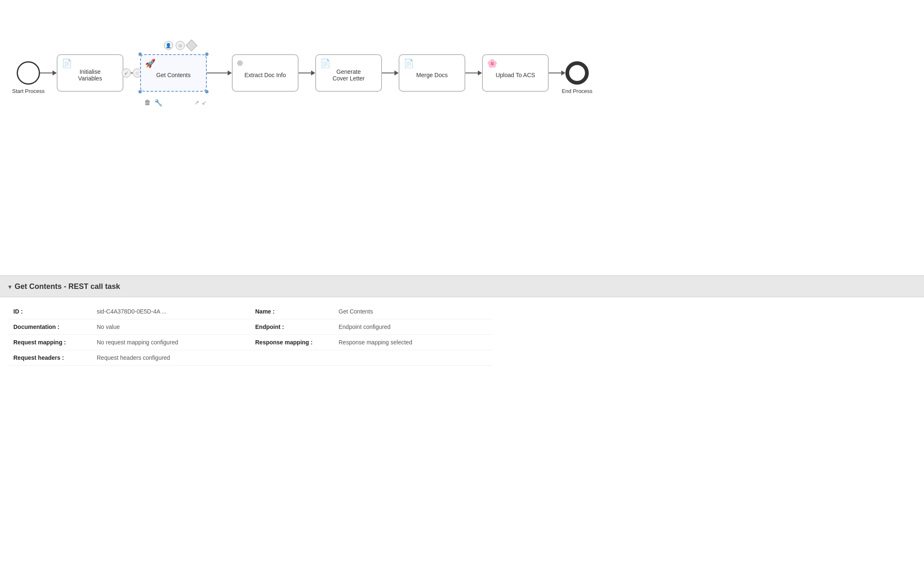 This screenshot has height=572, width=924. I want to click on extract-node: ⊛ Extract Doc Info, so click(265, 73).